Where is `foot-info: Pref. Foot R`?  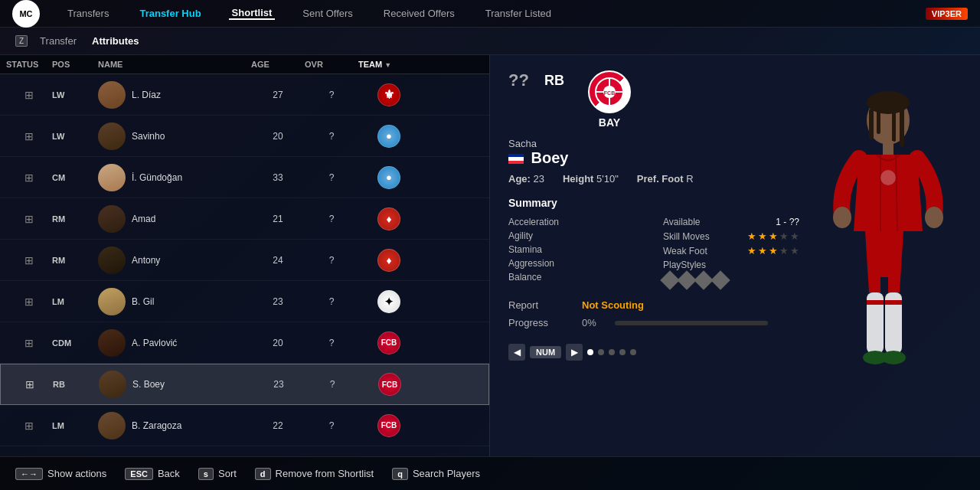 foot-info: Pref. Foot R is located at coordinates (665, 179).